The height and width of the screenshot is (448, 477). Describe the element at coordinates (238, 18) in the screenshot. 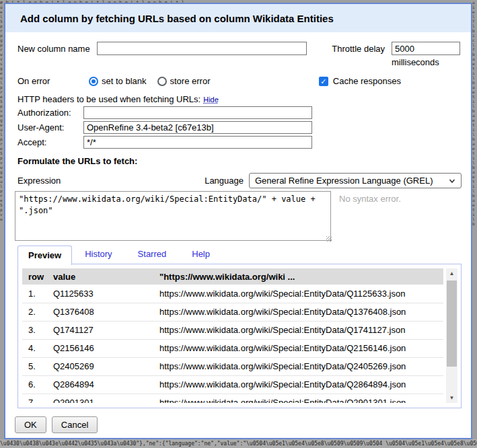

I see `dialog-header: Add column by fetching URLs based on col…` at that location.